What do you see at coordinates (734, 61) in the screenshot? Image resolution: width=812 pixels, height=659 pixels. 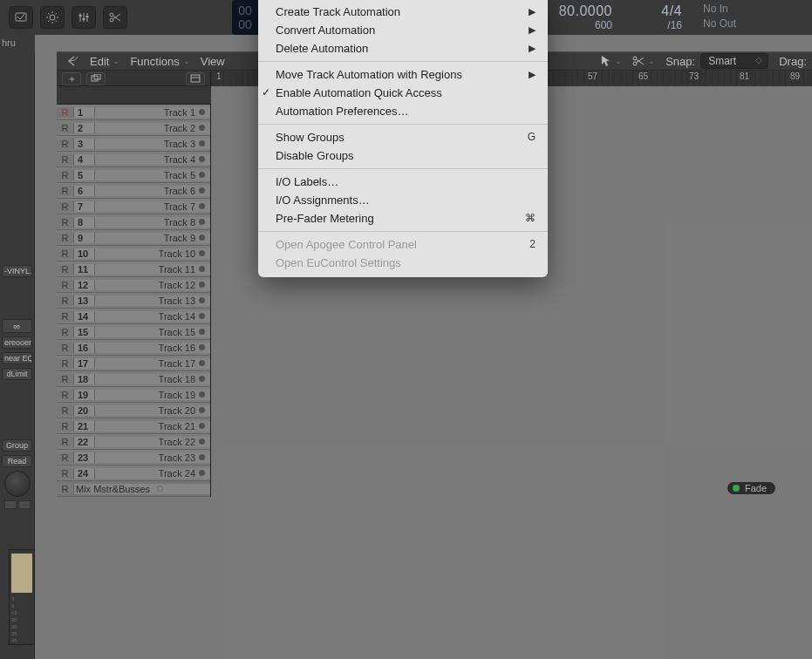 I see `snap-select: Smart` at bounding box center [734, 61].